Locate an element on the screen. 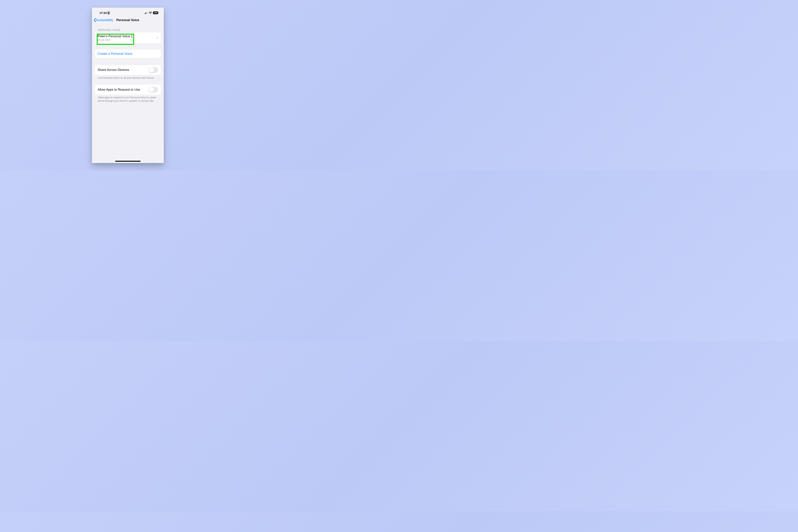  allow-footer: Allow apps to request to use Personal Vo… is located at coordinates (128, 98).